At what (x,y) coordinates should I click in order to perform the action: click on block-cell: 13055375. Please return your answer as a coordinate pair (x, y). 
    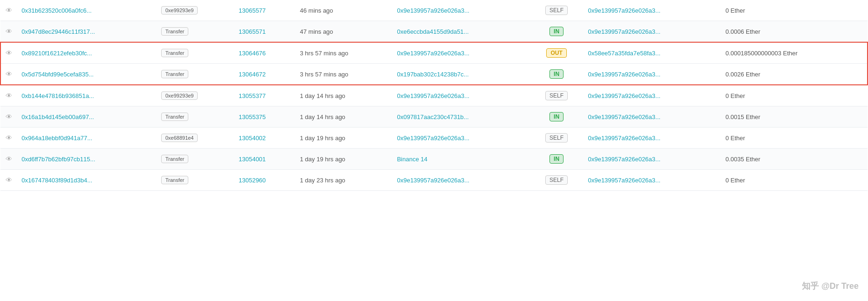
    Looking at the image, I should click on (264, 117).